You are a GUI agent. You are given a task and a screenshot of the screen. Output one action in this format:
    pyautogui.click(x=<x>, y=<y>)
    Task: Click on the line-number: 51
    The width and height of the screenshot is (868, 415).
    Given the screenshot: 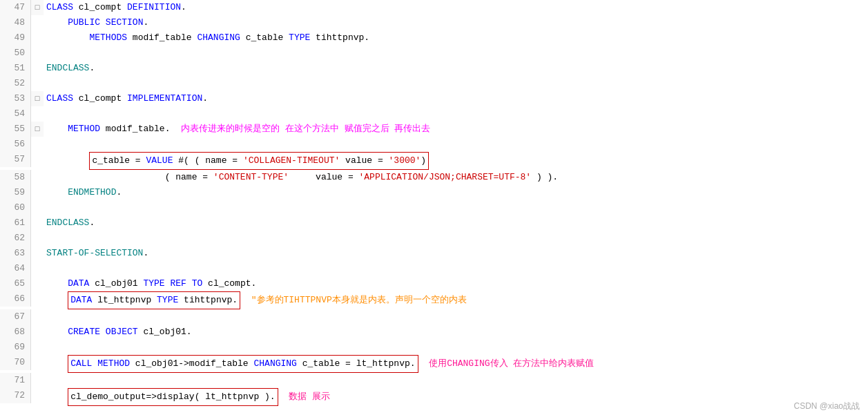 What is the action you would take?
    pyautogui.click(x=15, y=68)
    